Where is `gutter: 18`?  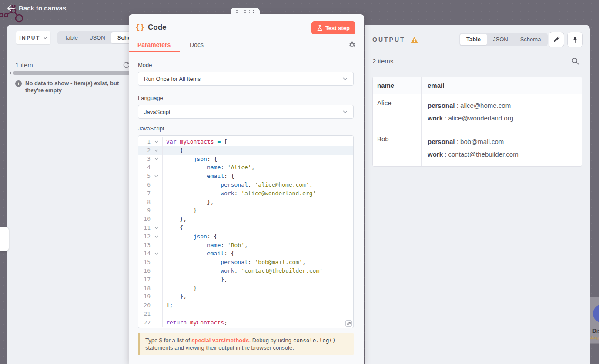 gutter: 18 is located at coordinates (151, 288).